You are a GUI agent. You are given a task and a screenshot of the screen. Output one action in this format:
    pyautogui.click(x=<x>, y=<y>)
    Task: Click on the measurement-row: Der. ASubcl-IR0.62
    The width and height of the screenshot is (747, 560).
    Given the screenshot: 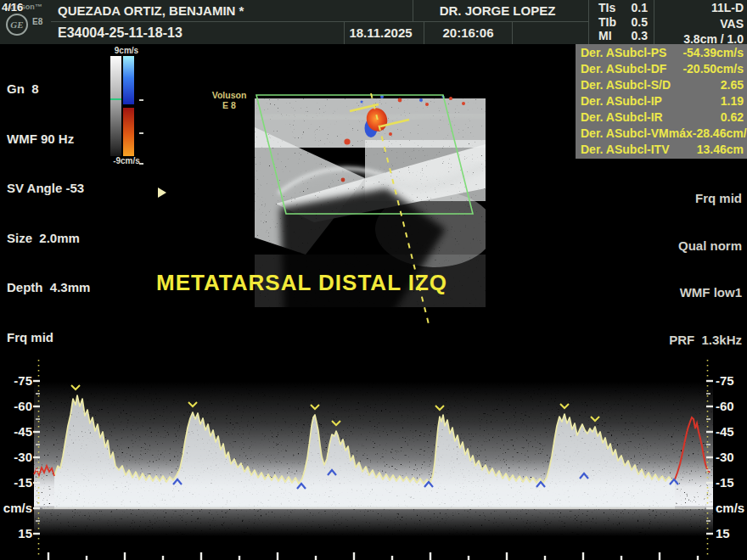 What is the action you would take?
    pyautogui.click(x=661, y=117)
    